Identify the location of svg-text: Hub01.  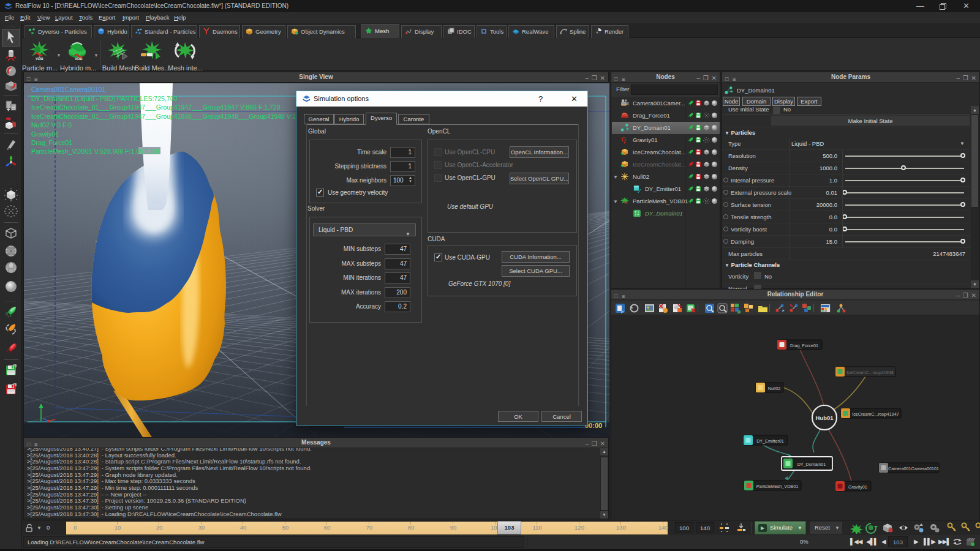
(824, 418).